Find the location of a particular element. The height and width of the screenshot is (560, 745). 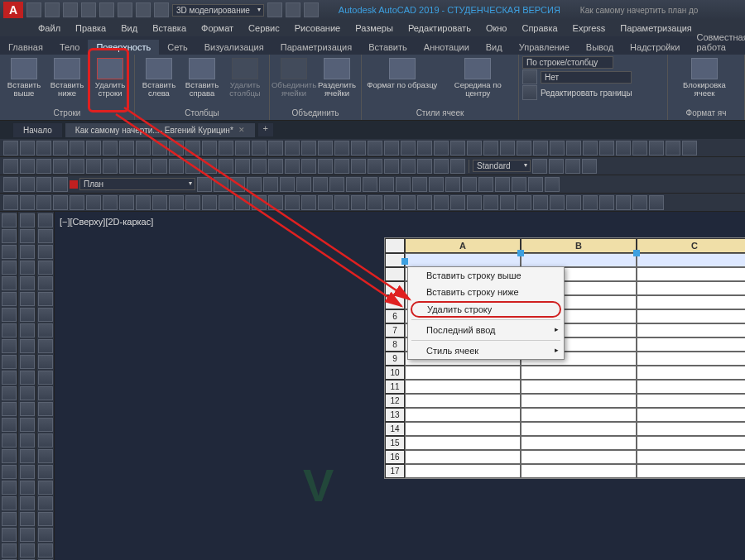

col-header-c: C is located at coordinates (690, 246).